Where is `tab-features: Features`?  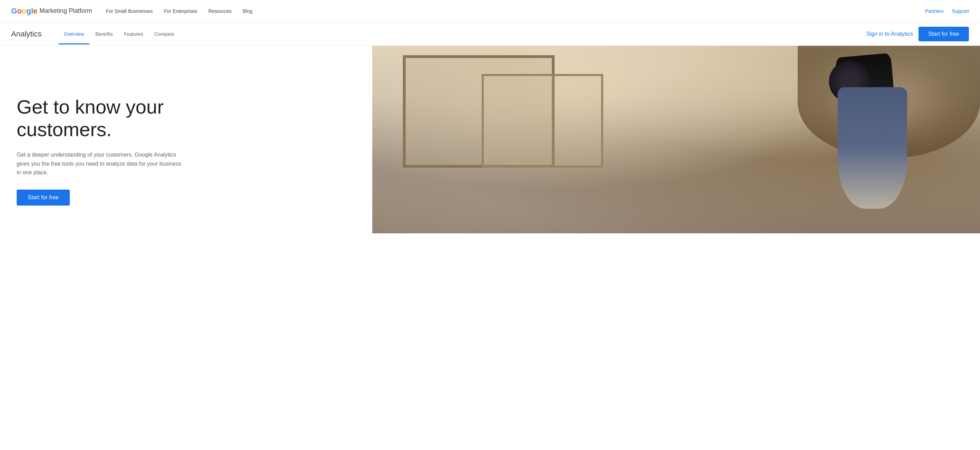
tab-features: Features is located at coordinates (134, 34).